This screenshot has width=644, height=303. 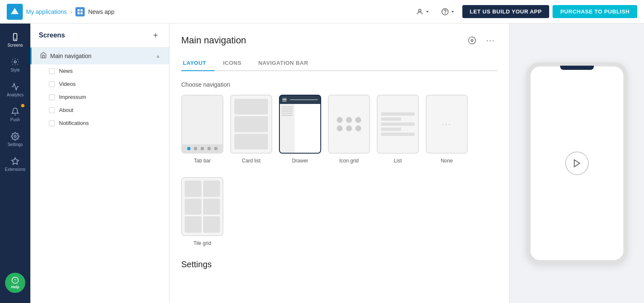 I want to click on sidebar-item-style: Style, so click(x=15, y=65).